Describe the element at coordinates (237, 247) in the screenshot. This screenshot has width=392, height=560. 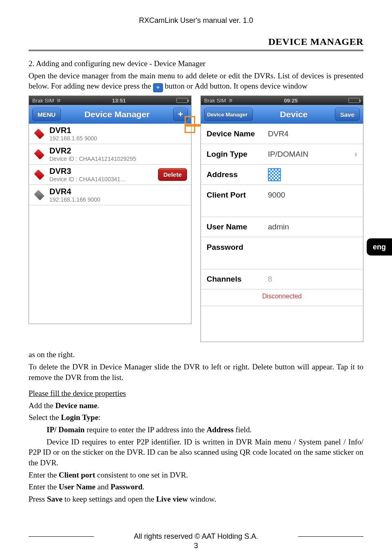
I see `password-label: Password` at that location.